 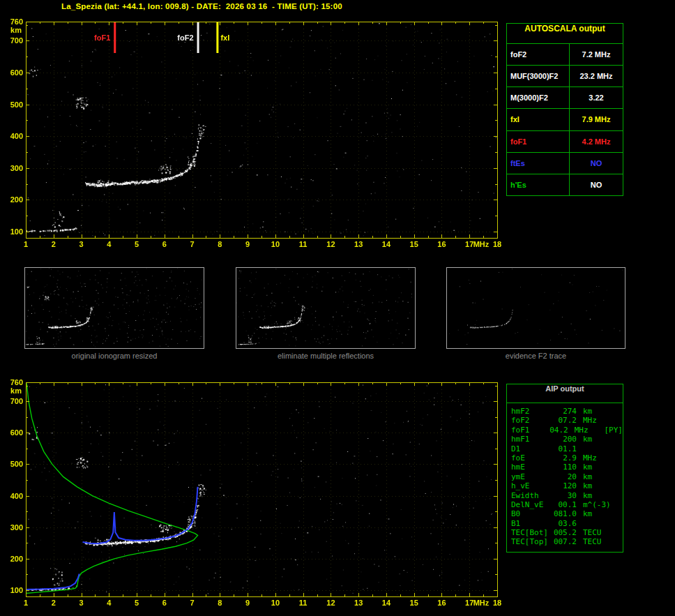 I want to click on thumbnail-eliminate-reflections, so click(x=326, y=308).